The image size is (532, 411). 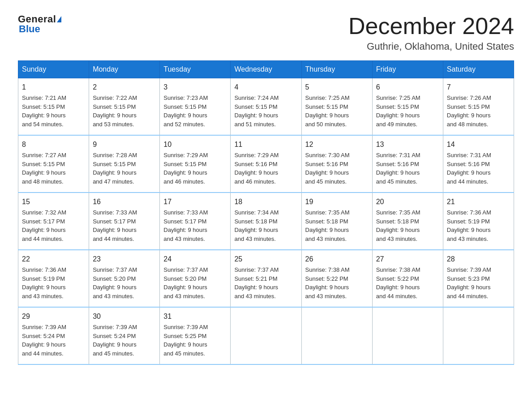 What do you see at coordinates (337, 87) in the screenshot?
I see `day-number: 5` at bounding box center [337, 87].